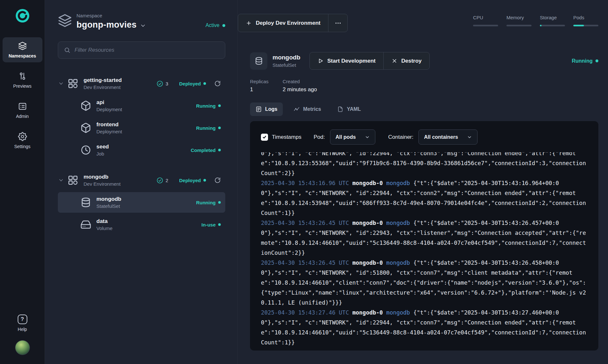 This screenshot has height=364, width=608. I want to click on question-mark-icon: ?, so click(22, 319).